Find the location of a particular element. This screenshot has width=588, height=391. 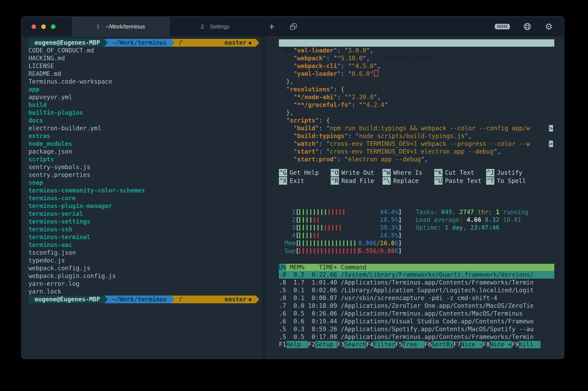

ls-entry: README.md is located at coordinates (145, 74).